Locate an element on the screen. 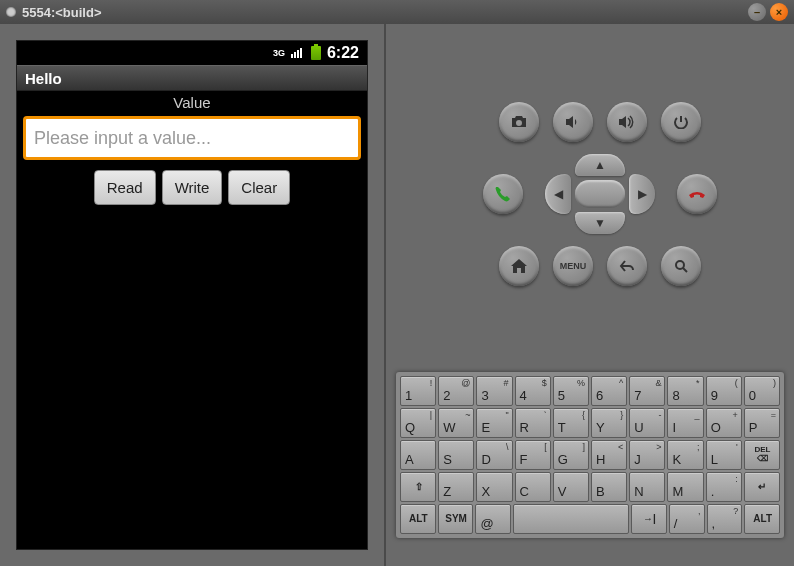 The width and height of the screenshot is (794, 566). app-title: Hello is located at coordinates (44, 78).